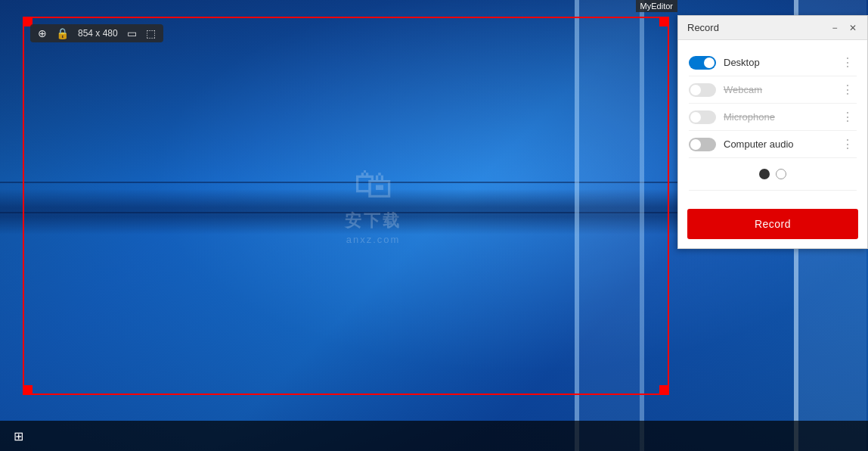 This screenshot has width=868, height=451. Describe the element at coordinates (773, 224) in the screenshot. I see `record-button-area: Record` at that location.